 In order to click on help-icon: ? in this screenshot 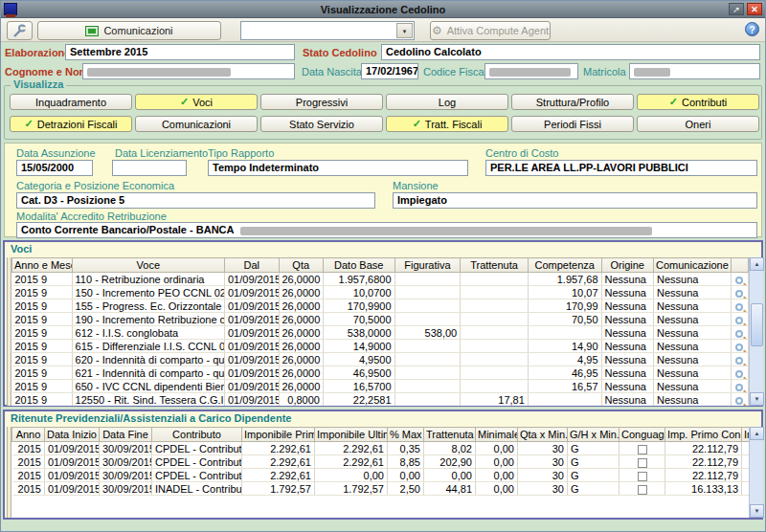, I will do `click(753, 29)`.